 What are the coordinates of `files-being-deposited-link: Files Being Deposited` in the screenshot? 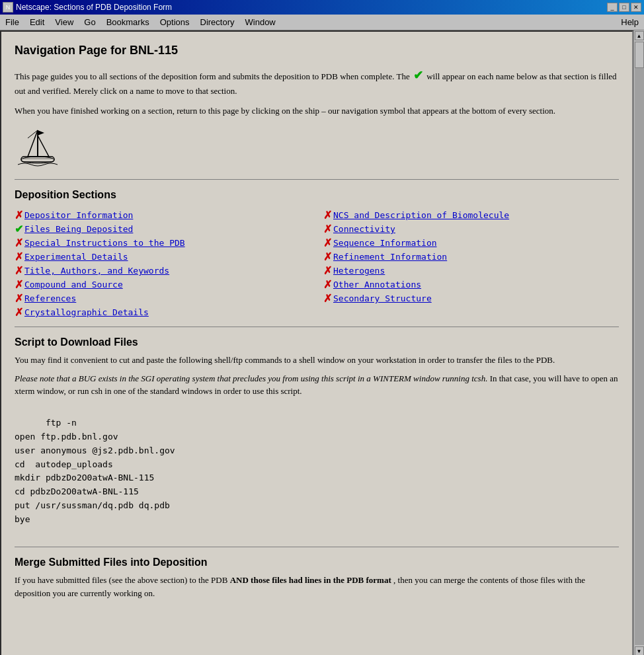 It's located at (79, 229).